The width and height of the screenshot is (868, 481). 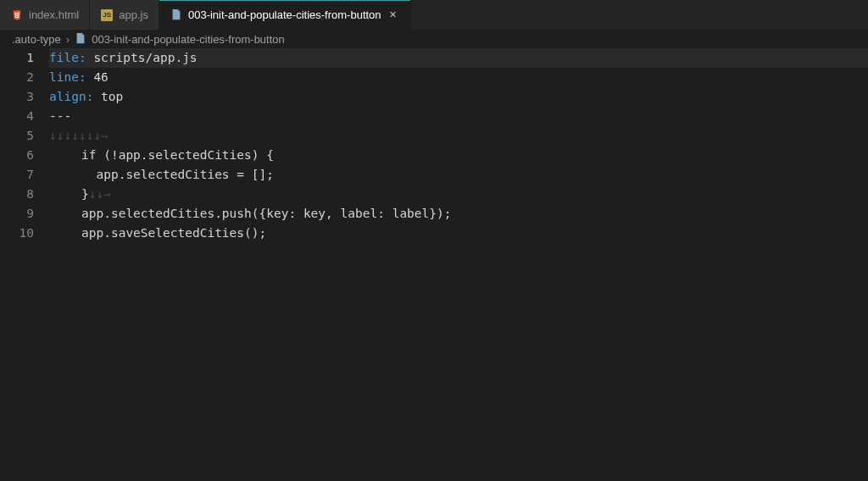 What do you see at coordinates (107, 15) in the screenshot?
I see `js-icon: JS` at bounding box center [107, 15].